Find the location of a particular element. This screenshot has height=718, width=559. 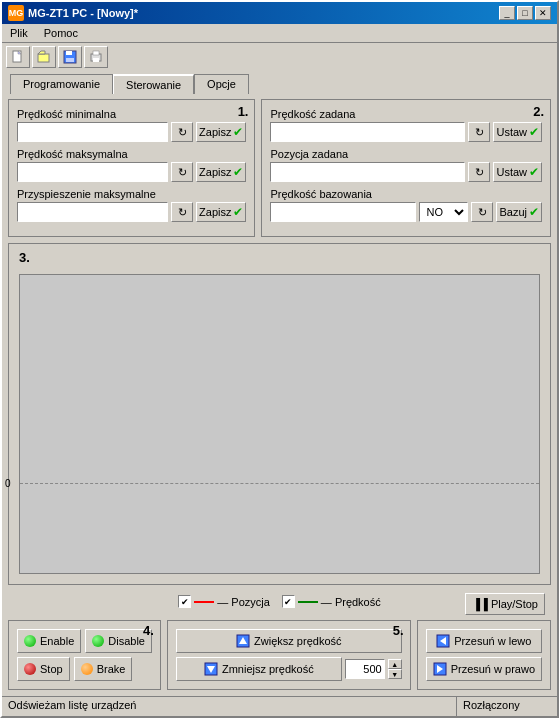

status-left: Odświeżam listę urządzeń is located at coordinates (230, 706).